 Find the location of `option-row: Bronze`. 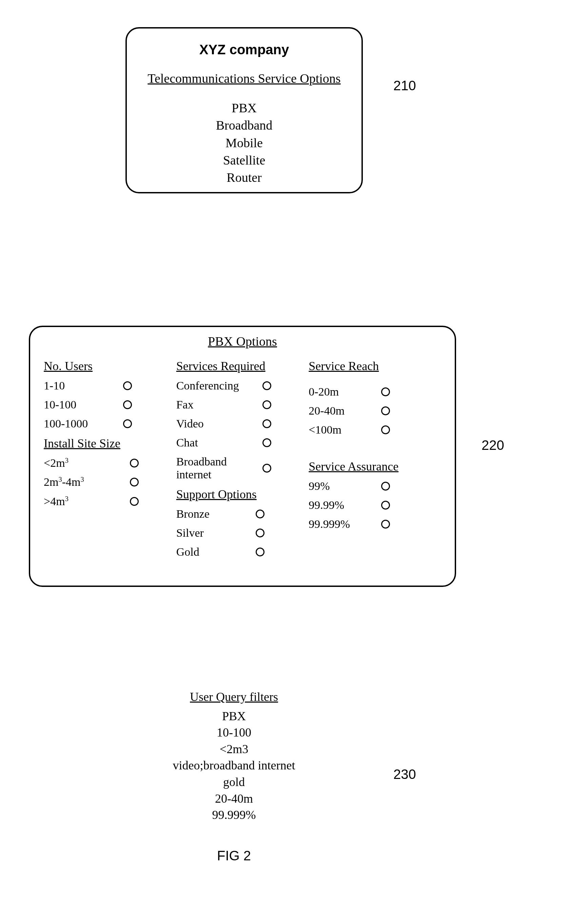

option-row: Bronze is located at coordinates (220, 514).